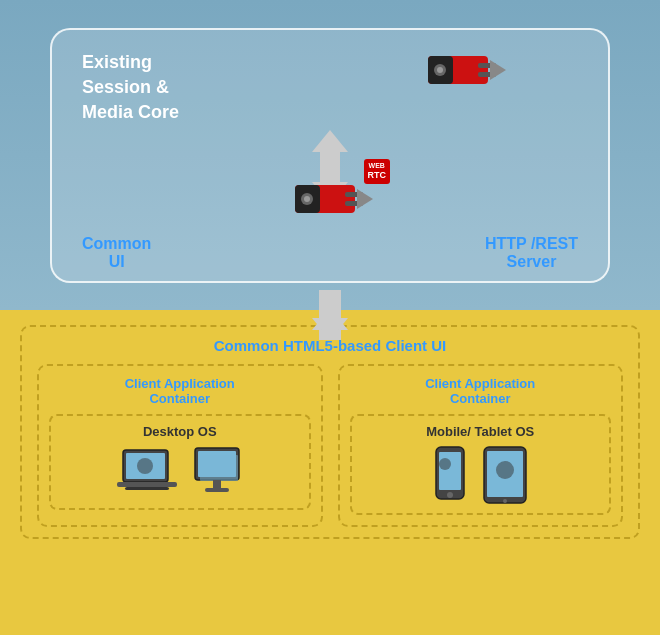  I want to click on plug-top-icon, so click(463, 72).